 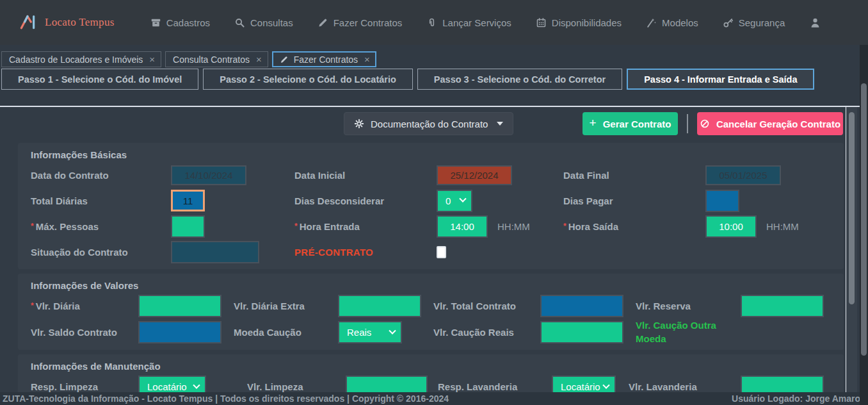 I want to click on tab-label: Consulta Contratos, so click(x=211, y=60).